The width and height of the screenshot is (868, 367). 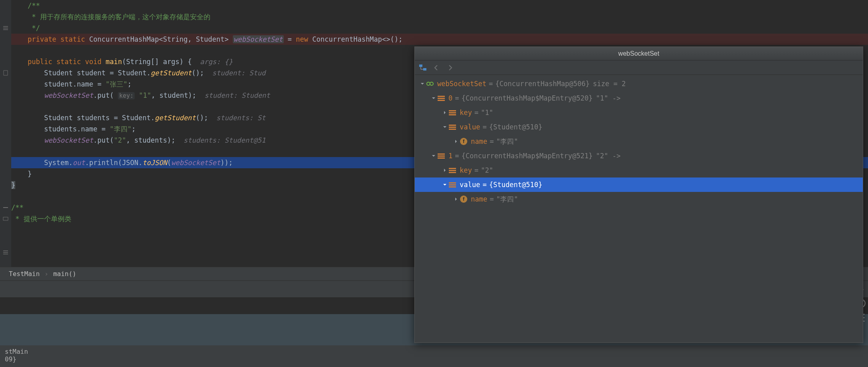 I want to click on var-value: {ConcurrentHashMap$MapEntry@520}, so click(x=527, y=98).